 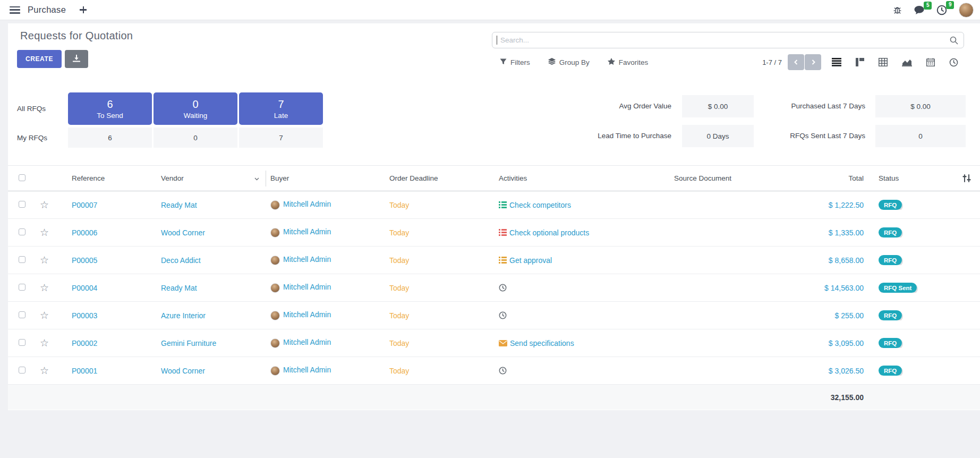 I want to click on activities-clock-icon: 9, so click(x=942, y=10).